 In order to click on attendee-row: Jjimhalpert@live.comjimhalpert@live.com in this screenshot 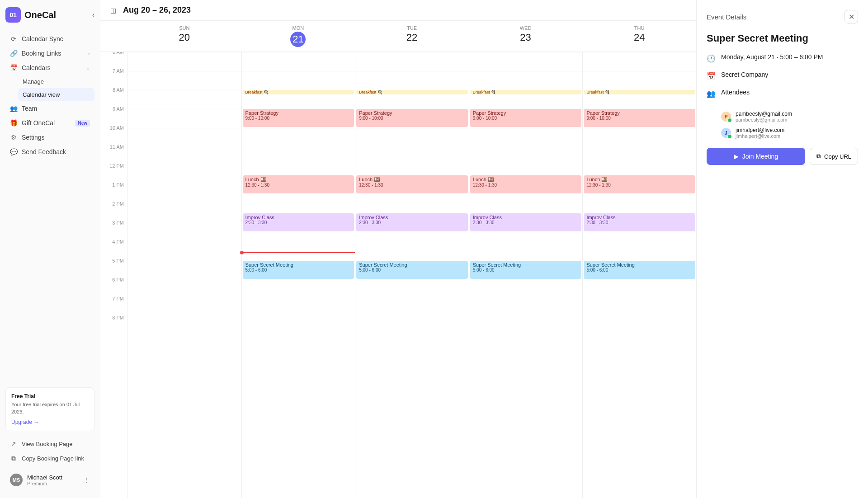, I will do `click(789, 133)`.